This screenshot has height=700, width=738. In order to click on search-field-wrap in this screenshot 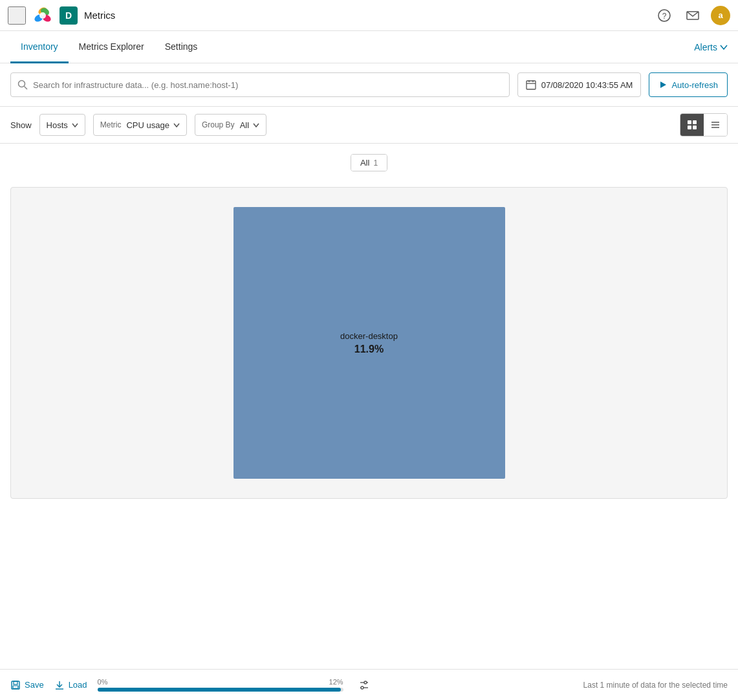, I will do `click(260, 85)`.